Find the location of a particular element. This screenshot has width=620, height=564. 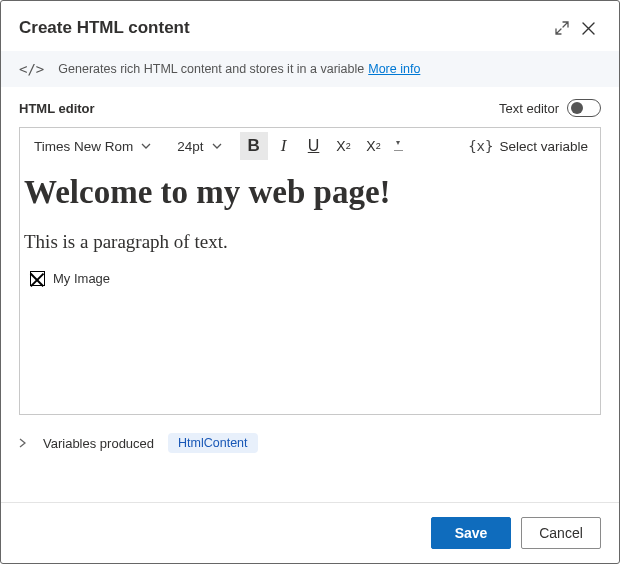

content-heading: Welcome to my web page! is located at coordinates (310, 192).